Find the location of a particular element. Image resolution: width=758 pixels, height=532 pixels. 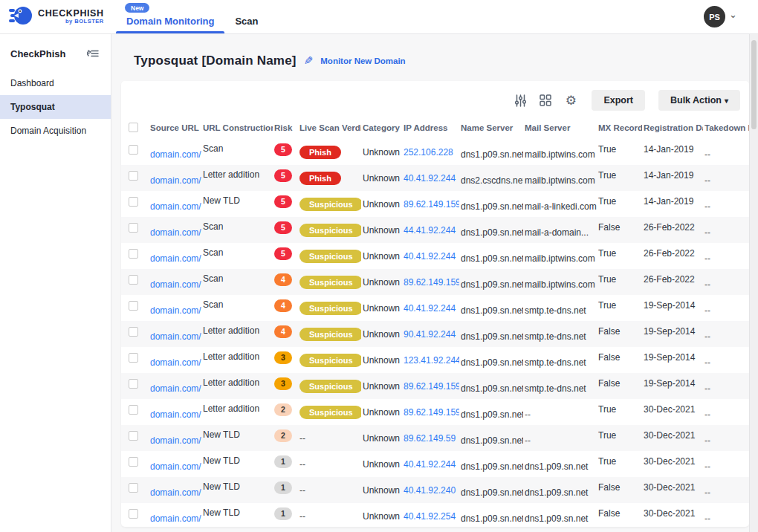

column-header-category: Category is located at coordinates (382, 129).